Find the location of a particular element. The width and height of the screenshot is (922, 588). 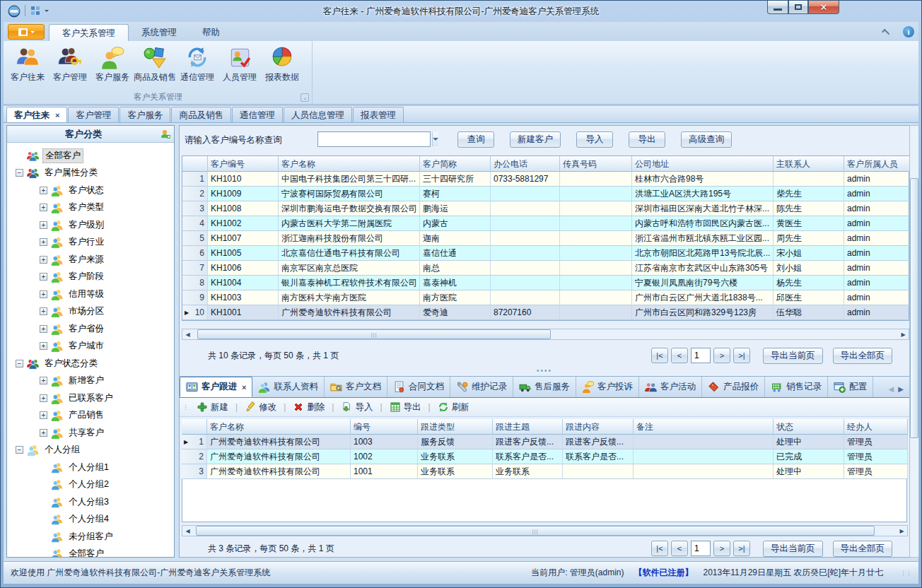

tree-item-个人分组4: 个人分组4 is located at coordinates (91, 520).